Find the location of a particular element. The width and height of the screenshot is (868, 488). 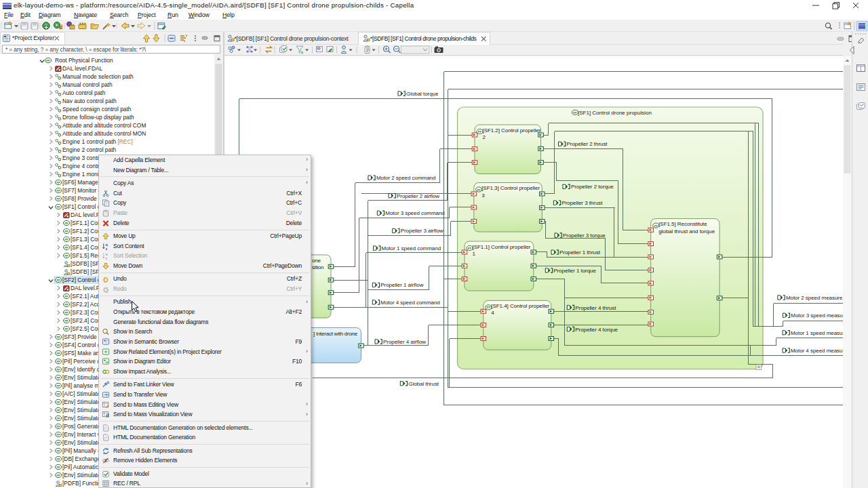

svg-text: Propeller 2 airflow is located at coordinates (418, 197).